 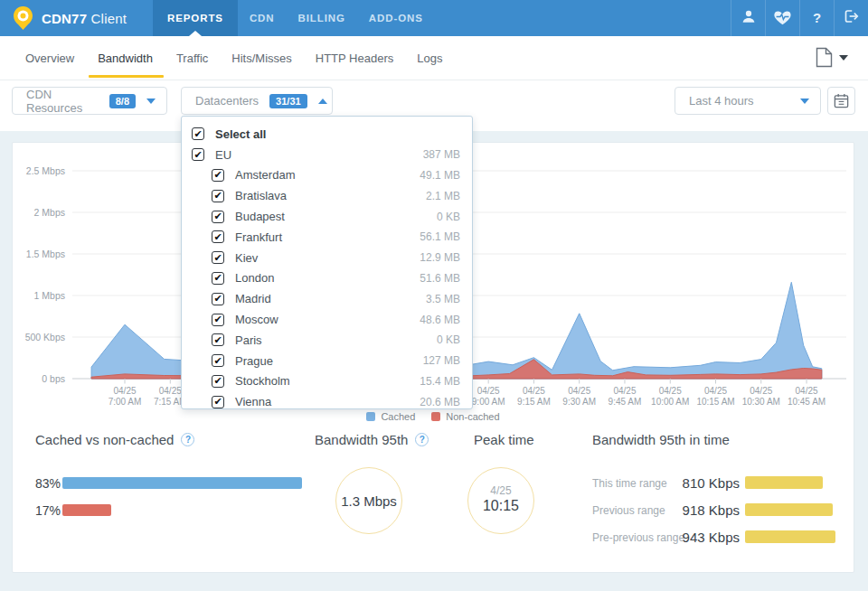 I want to click on range-value: 810 Kbps, so click(x=708, y=483).